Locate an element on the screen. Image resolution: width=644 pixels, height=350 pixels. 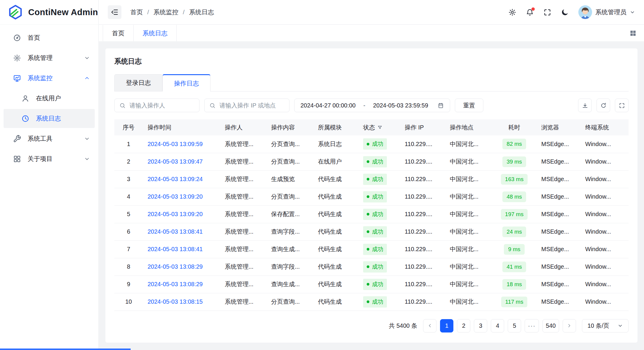
view-tabbar: 首页 系统日志 is located at coordinates (371, 33).